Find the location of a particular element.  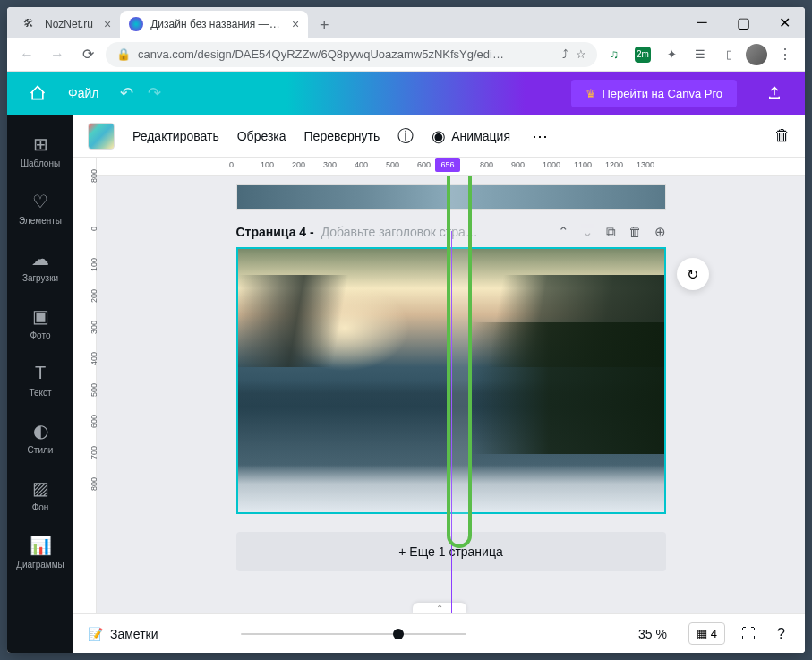

extensions-icon: ✦ is located at coordinates (671, 55).